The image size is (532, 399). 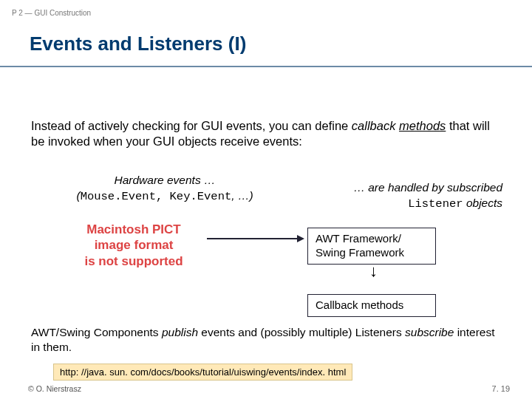 I want to click on summary-before: AWT/Swing Components, so click(x=96, y=332).